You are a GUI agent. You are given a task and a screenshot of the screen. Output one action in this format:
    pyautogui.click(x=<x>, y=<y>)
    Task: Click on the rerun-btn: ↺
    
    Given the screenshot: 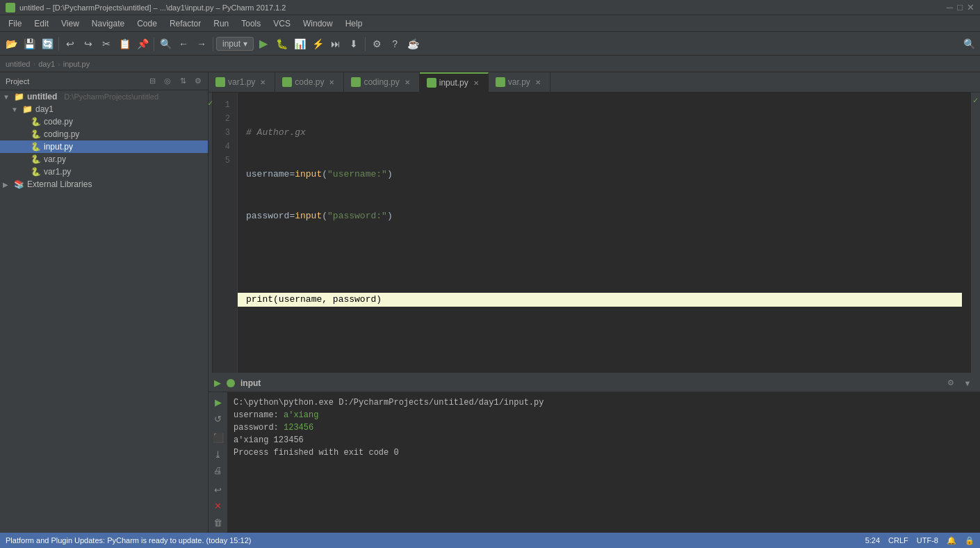 What is the action you would take?
    pyautogui.click(x=218, y=419)
    